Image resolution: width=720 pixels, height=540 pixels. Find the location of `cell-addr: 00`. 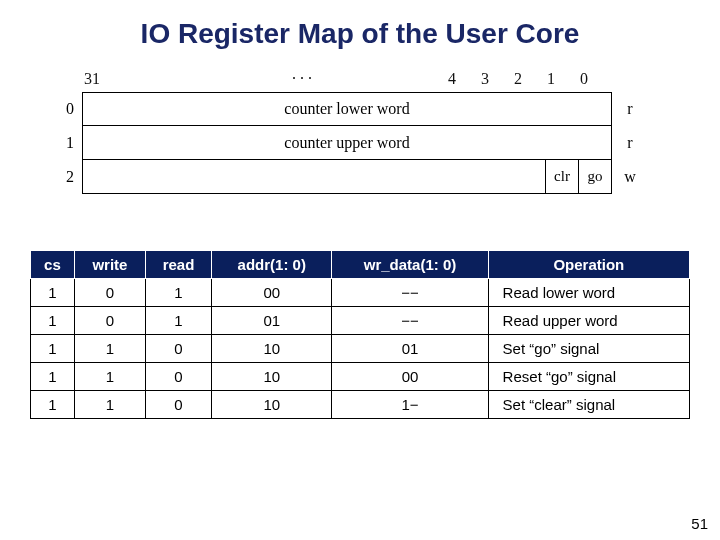

cell-addr: 00 is located at coordinates (272, 293).